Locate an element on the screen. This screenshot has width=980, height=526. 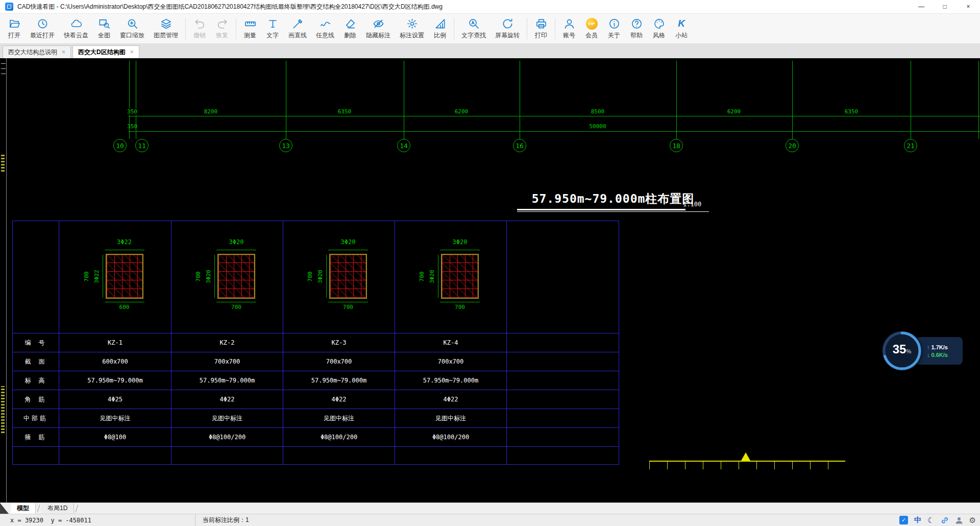
toolbar-button-full-view: 全图 is located at coordinates (104, 29).